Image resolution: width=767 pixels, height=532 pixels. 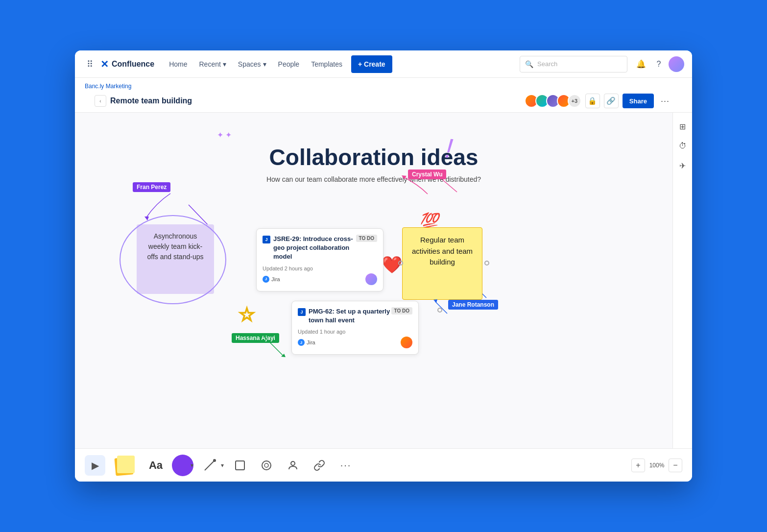 What do you see at coordinates (659, 64) in the screenshot?
I see `nav-icon-group: 🔔 ?` at bounding box center [659, 64].